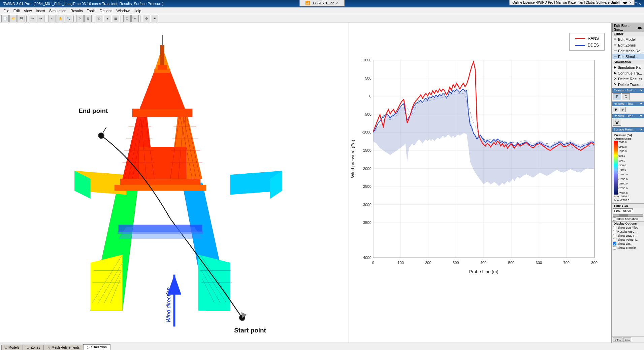  Describe the element at coordinates (147, 19) in the screenshot. I see `tb-settings: ⚙` at that location.